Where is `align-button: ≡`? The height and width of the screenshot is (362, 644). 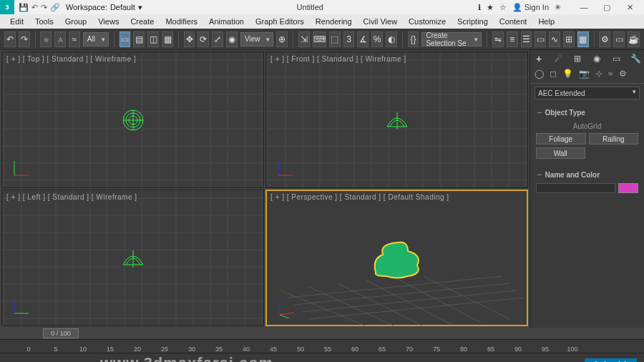 align-button: ≡ is located at coordinates (512, 39).